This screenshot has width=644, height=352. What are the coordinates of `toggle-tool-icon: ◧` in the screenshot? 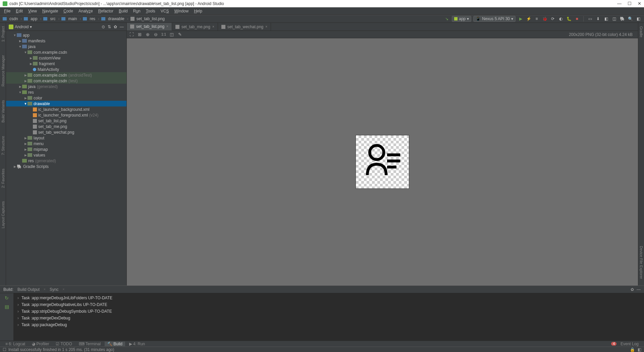 It's located at (638, 19).